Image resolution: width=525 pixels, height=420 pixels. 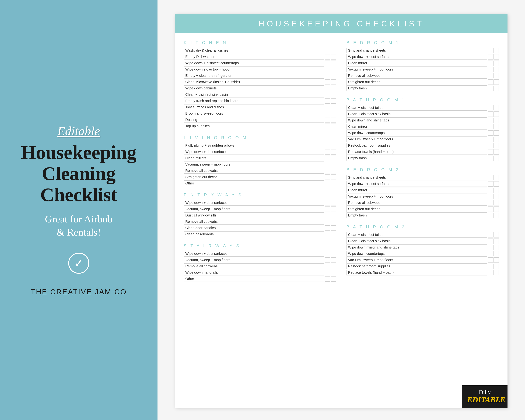 What do you see at coordinates (341, 24) in the screenshot?
I see `doc-title: HOUSEKEEPING CHECKLIST` at bounding box center [341, 24].